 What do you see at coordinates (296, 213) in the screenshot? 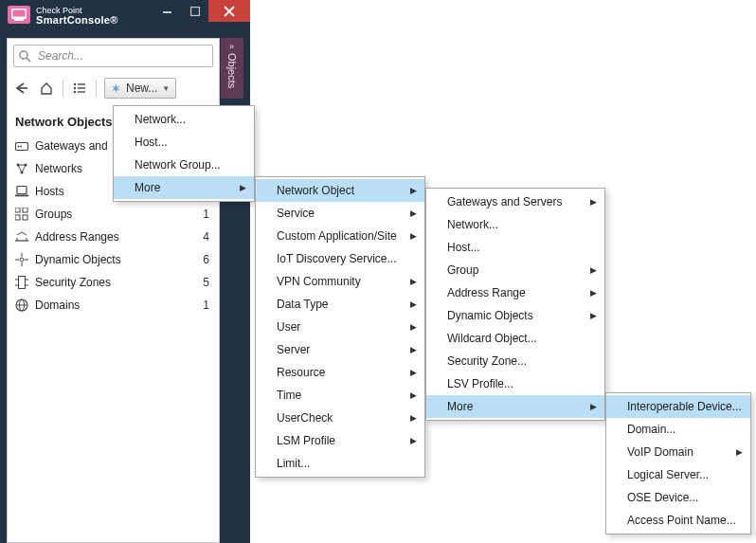
I see `menu-item-label: Service` at bounding box center [296, 213].